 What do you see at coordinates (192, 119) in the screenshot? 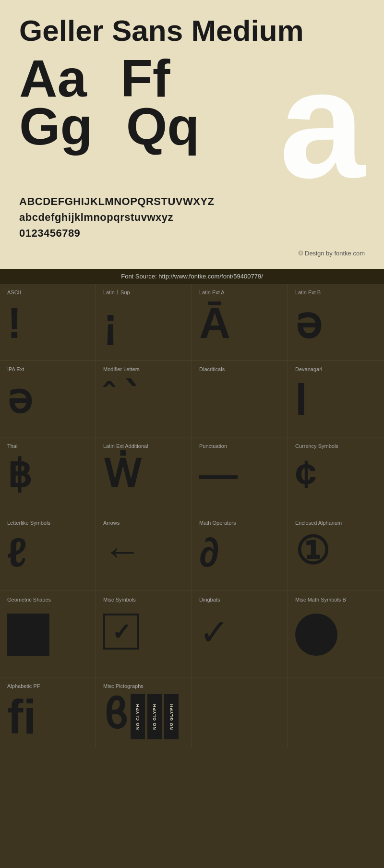
I see `specimen-large: Aa Ff Gg Qq a` at bounding box center [192, 119].